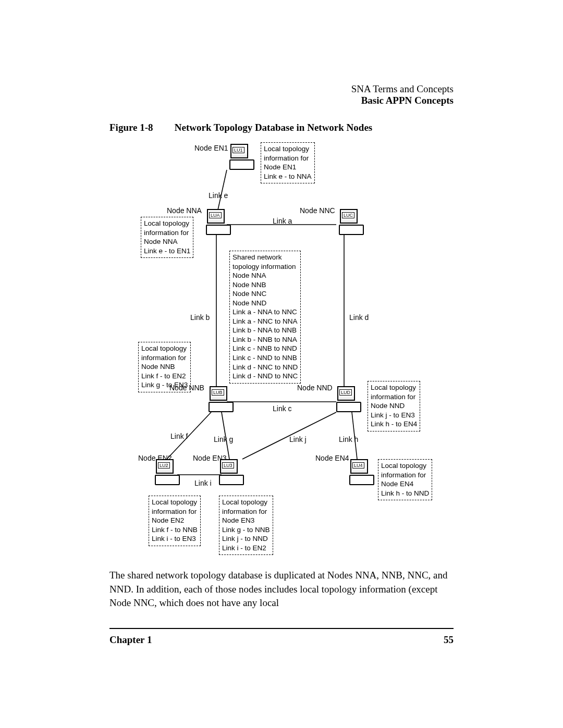 This screenshot has height=728, width=563. Describe the element at coordinates (231, 473) in the screenshot. I see `computer-icon: LU3` at that location.